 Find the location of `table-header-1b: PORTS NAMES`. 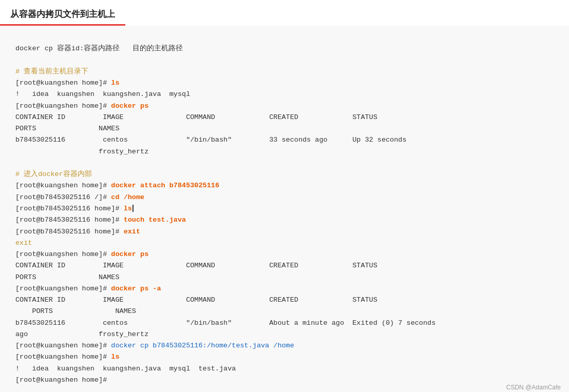

table-header-1b: PORTS NAMES is located at coordinates (284, 129).